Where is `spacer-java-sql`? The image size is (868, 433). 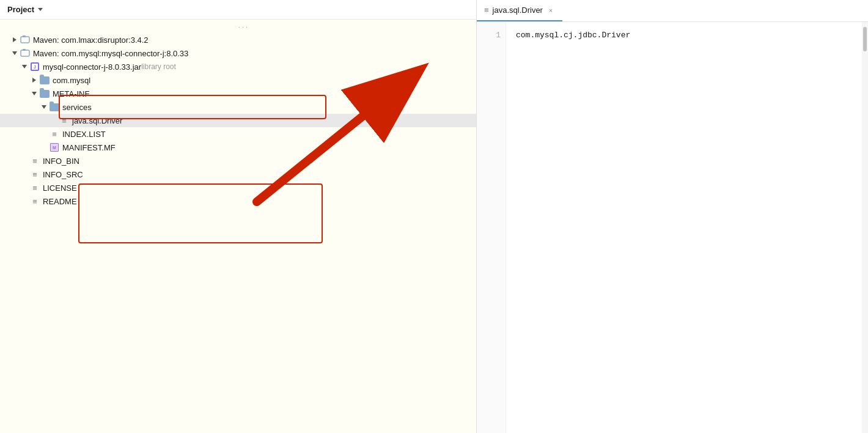
spacer-java-sql is located at coordinates (54, 120).